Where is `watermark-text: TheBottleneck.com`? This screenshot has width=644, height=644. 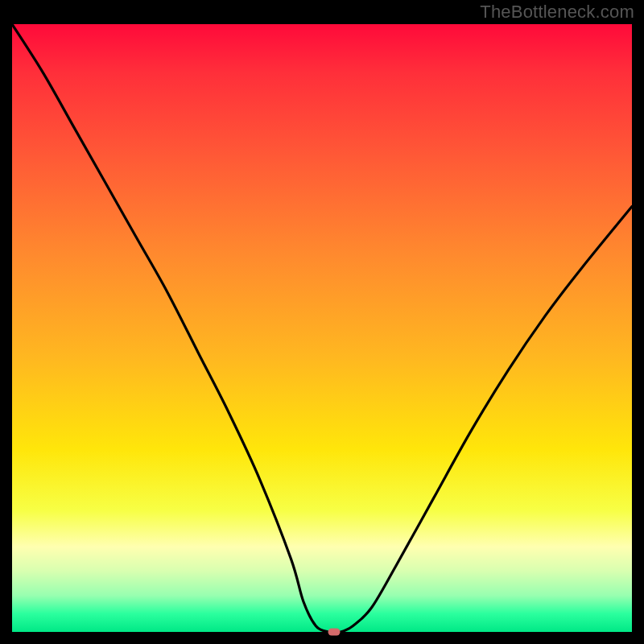 watermark-text: TheBottleneck.com is located at coordinates (557, 12).